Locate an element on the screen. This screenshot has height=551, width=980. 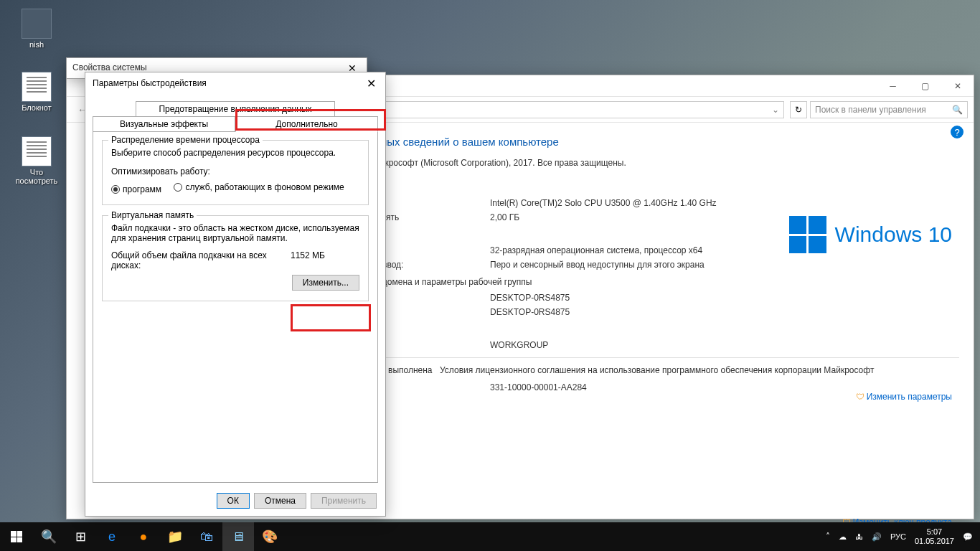
network-icon: 🖧 is located at coordinates (859, 537).